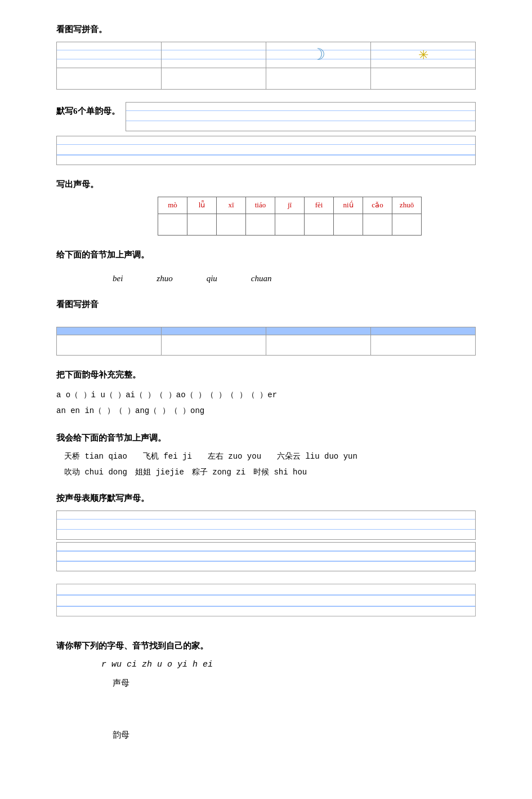  What do you see at coordinates (173, 205) in the screenshot?
I see `ph-1: mò` at bounding box center [173, 205].